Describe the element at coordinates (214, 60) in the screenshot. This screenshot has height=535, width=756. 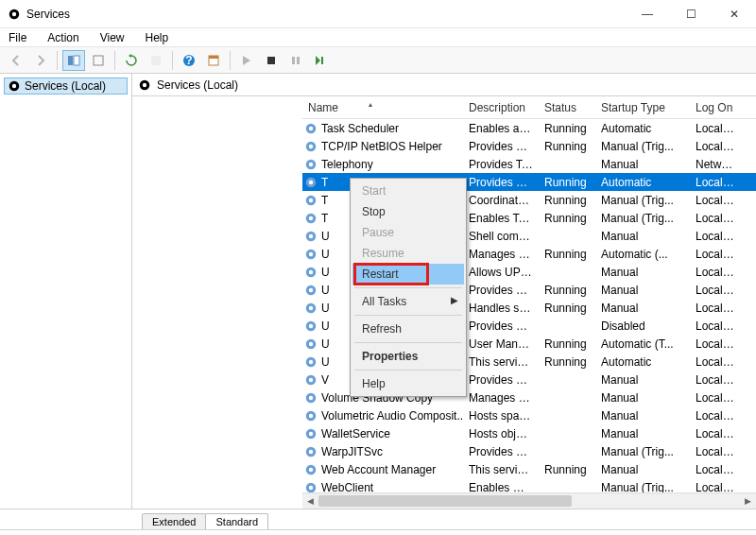
I see `properties-button` at that location.